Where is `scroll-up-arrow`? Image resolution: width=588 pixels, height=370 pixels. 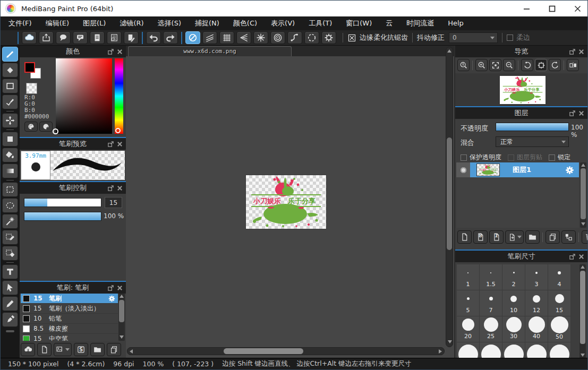
scroll-up-arrow is located at coordinates (449, 51).